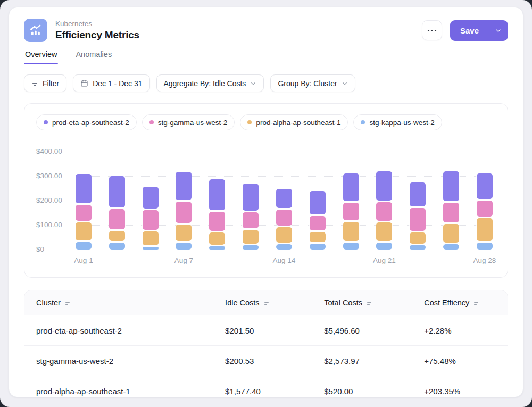 The width and height of the screenshot is (532, 407). What do you see at coordinates (498, 31) in the screenshot?
I see `save-dropdown-toggle` at bounding box center [498, 31].